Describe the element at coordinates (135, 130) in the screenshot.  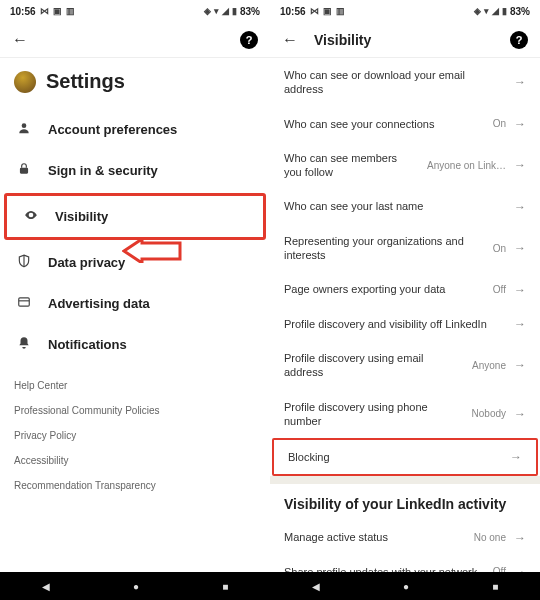
I see `menu-account-preferences: Account preferences` at that location.